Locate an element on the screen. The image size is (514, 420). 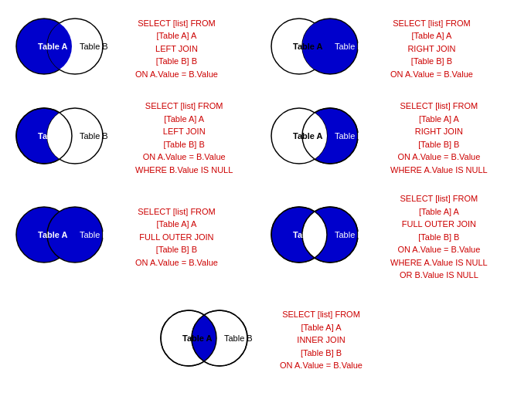
venn-diagram-inner-join: Table ATable B is located at coordinates (213, 340).